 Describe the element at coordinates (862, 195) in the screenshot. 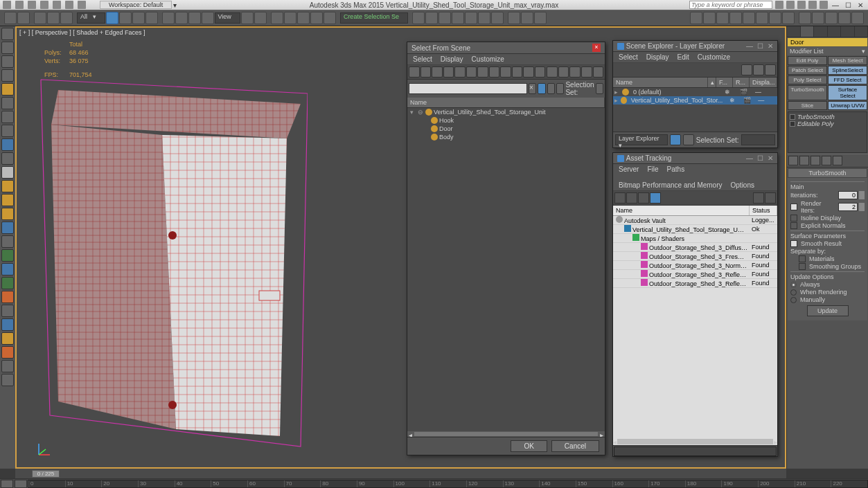

I see `spinner-arrows-icon` at that location.